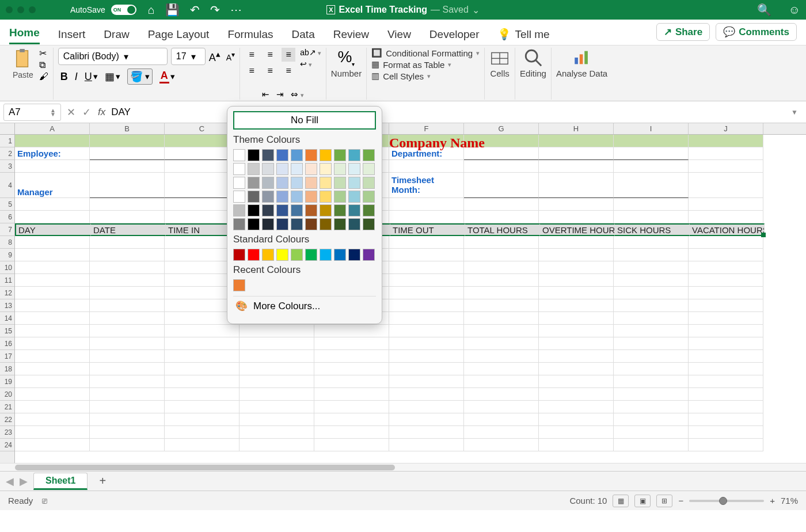  Describe the element at coordinates (10, 481) in the screenshot. I see `prev-sheet-icon: ◀` at that location.